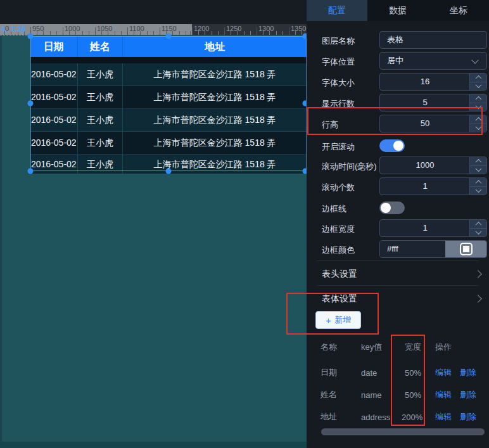 Image resolution: width=489 pixels, height=448 pixels. What do you see at coordinates (38, 29) in the screenshot?
I see `ruler-label: 950` at bounding box center [38, 29].